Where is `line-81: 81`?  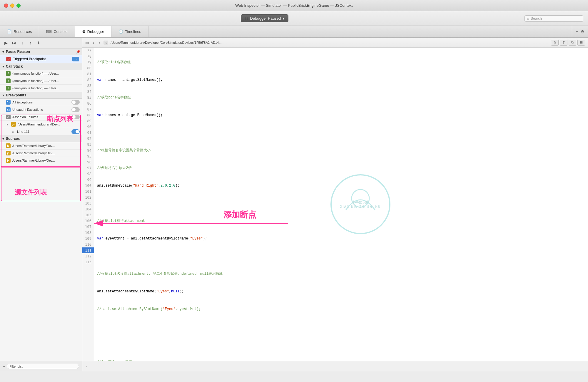 line-81: 81 is located at coordinates (88, 74).